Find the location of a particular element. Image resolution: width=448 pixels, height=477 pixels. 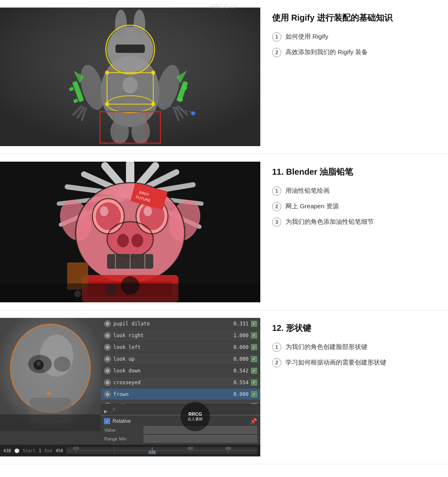

sk-row-look-right: look right 1.000 is located at coordinates (181, 335).